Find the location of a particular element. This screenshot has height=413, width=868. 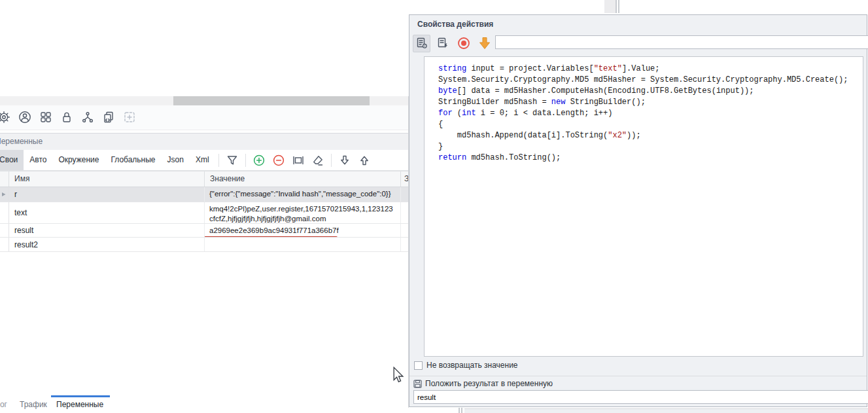

properties-view-icon is located at coordinates (421, 43).